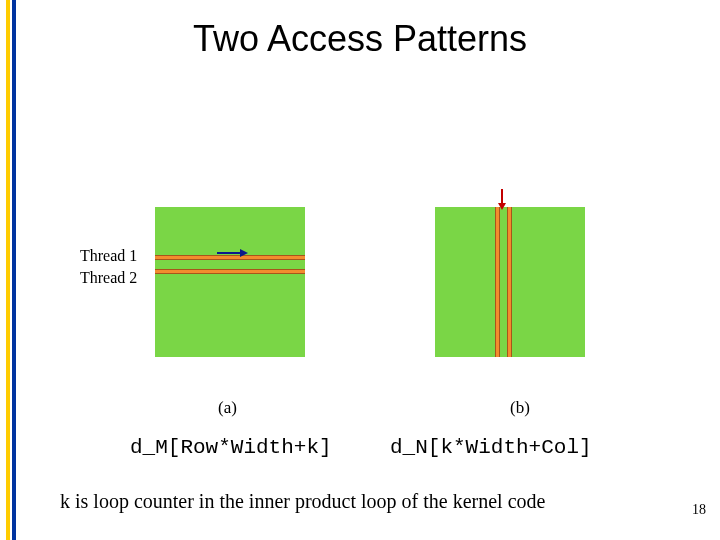 This screenshot has height=540, width=720. I want to click on matrix-m-label: d_M, so click(176, 194).